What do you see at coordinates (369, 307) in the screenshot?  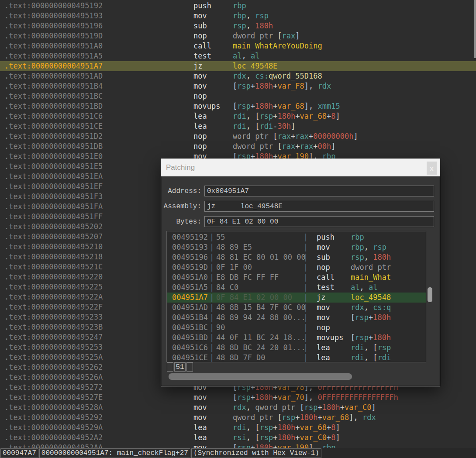 I see `hex-operand: ,` at bounding box center [369, 307].